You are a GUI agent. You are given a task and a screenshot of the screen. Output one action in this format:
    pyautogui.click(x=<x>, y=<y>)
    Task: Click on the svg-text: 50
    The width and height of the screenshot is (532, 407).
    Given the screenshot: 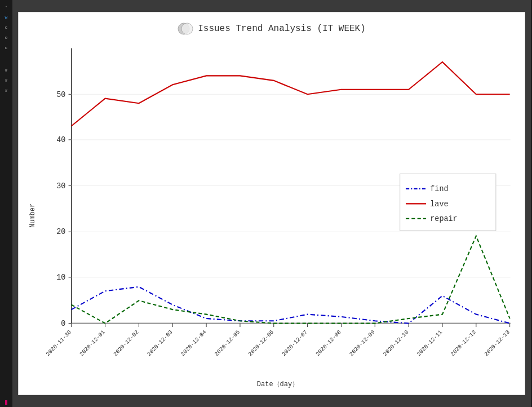 What is the action you would take?
    pyautogui.click(x=61, y=95)
    